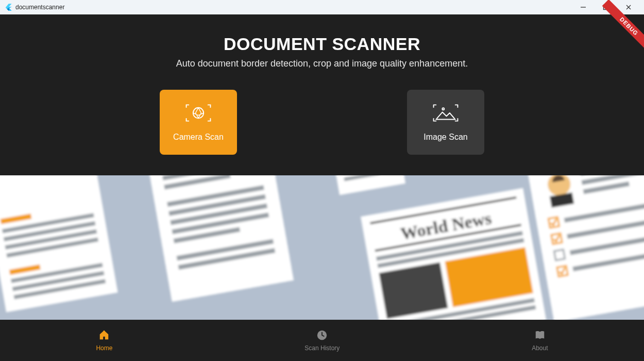 The width and height of the screenshot is (644, 361). Describe the element at coordinates (540, 336) in the screenshot. I see `book-icon` at that location.